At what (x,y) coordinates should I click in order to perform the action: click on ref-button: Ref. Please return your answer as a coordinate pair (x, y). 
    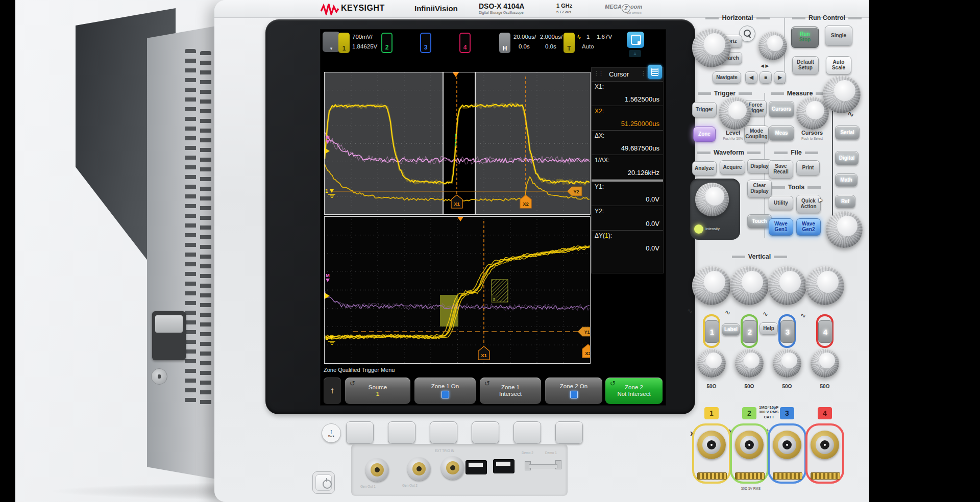
    Looking at the image, I should click on (845, 202).